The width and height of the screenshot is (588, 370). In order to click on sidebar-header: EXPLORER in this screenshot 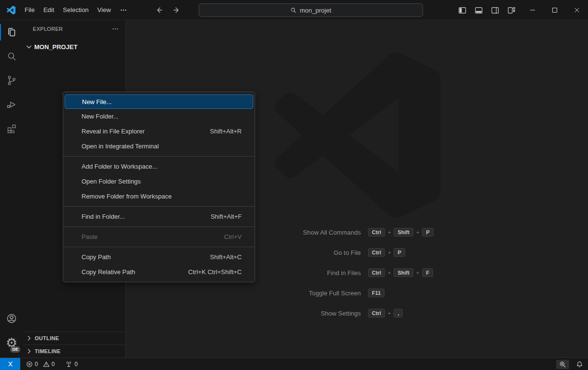, I will do `click(74, 29)`.